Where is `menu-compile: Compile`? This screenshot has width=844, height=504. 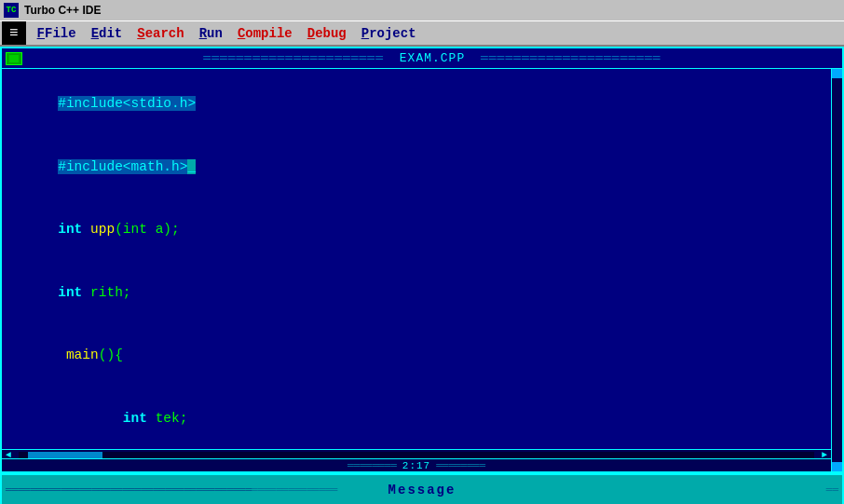 menu-compile: Compile is located at coordinates (265, 34).